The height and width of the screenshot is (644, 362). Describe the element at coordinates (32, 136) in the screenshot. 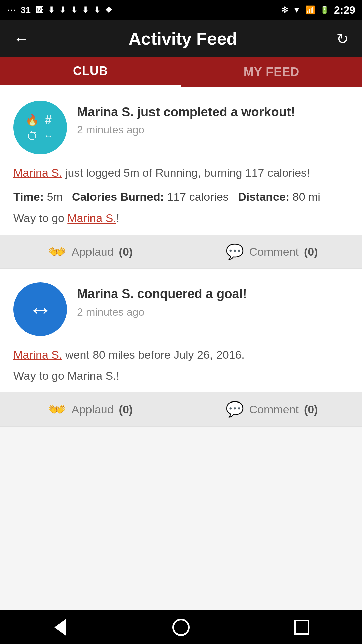

I see `timer-icon: ⏱` at that location.